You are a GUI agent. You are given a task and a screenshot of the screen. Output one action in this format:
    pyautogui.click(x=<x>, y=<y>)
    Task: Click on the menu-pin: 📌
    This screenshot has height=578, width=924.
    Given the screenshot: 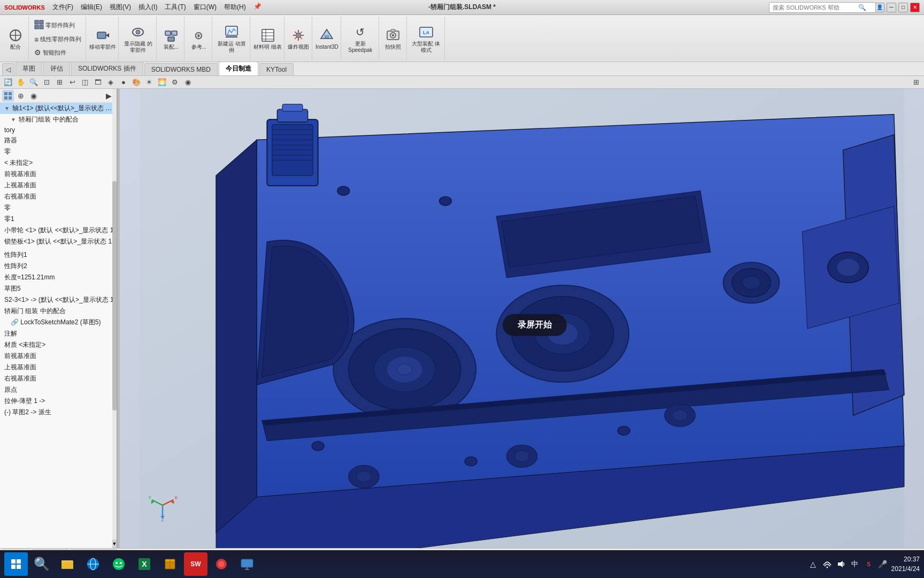 What is the action you would take?
    pyautogui.click(x=258, y=7)
    